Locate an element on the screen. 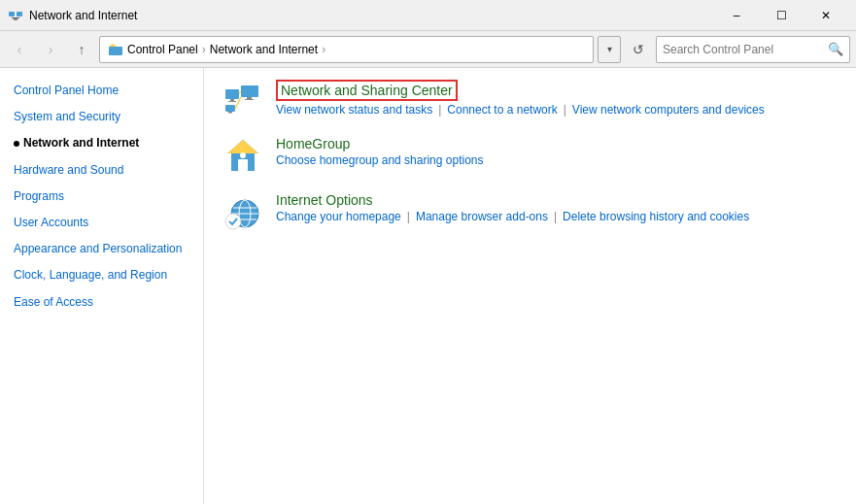 The image size is (856, 504). view-network-status-link: View network status and tasks is located at coordinates (354, 110).